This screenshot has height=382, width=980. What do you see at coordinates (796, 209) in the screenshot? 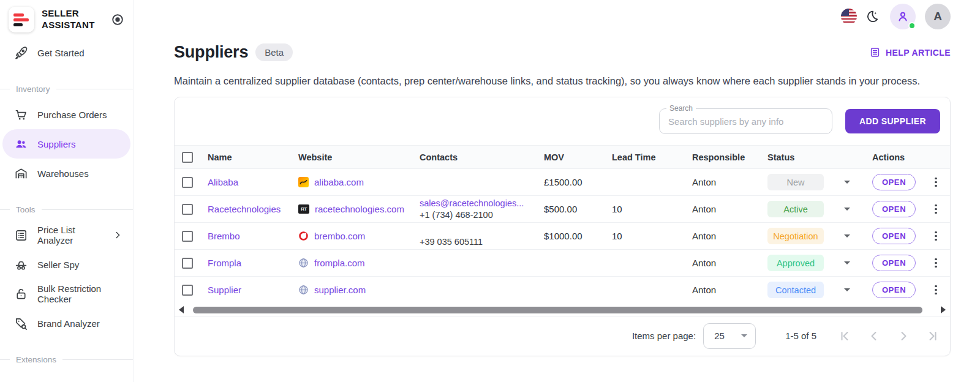
I see `status-badge: Active` at bounding box center [796, 209].